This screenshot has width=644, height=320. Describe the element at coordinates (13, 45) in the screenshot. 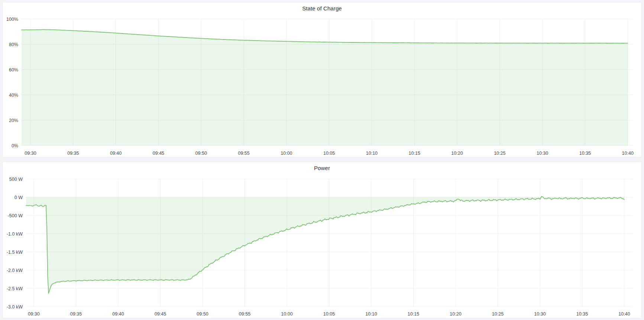

I see `y-tick-label: 80%` at that location.